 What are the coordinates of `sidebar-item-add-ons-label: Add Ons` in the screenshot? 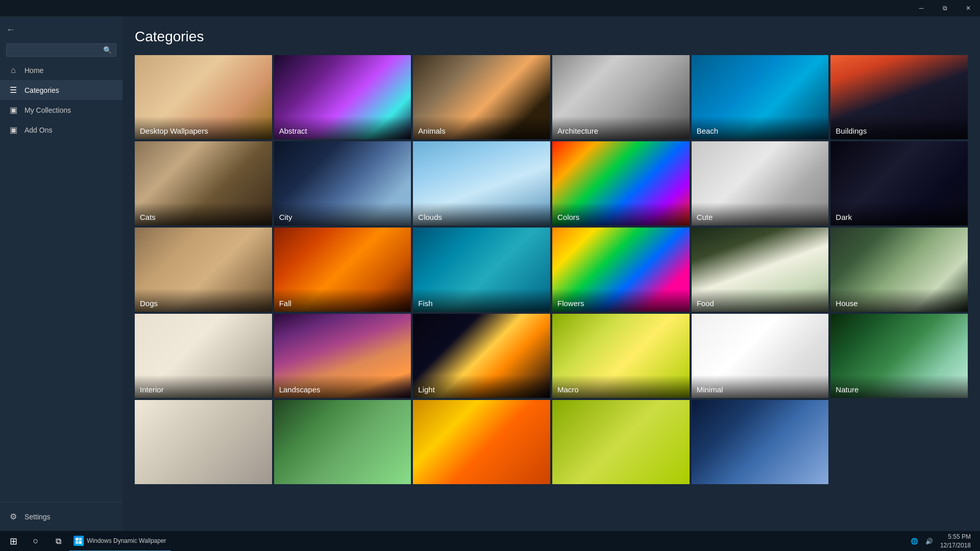 It's located at (38, 130).